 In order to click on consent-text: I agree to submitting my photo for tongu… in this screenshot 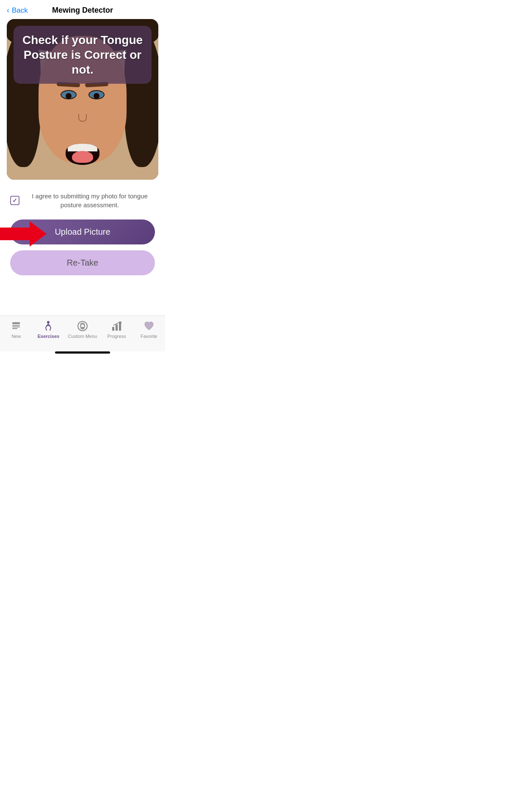, I will do `click(90, 200)`.